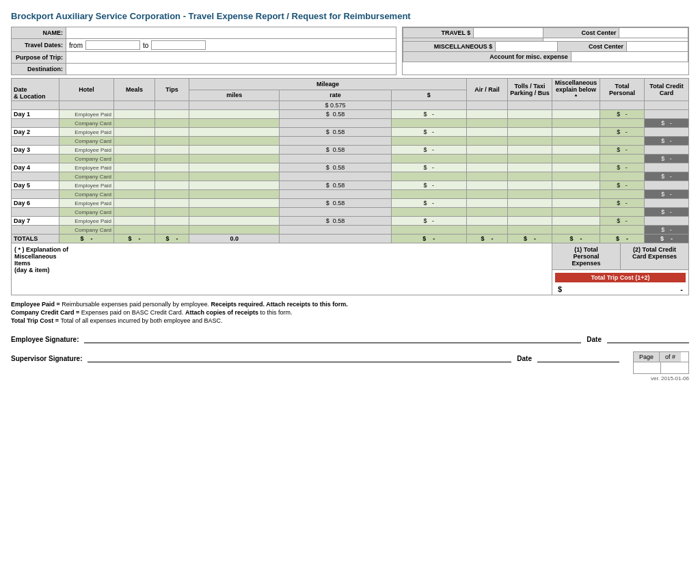 The width and height of the screenshot is (700, 588). I want to click on day-3-comp-rate, so click(335, 159).